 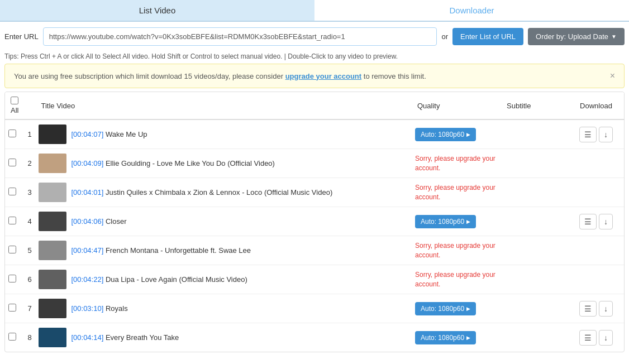 What do you see at coordinates (314, 76) in the screenshot?
I see `warning-banner: You are using free subscription which li…` at bounding box center [314, 76].